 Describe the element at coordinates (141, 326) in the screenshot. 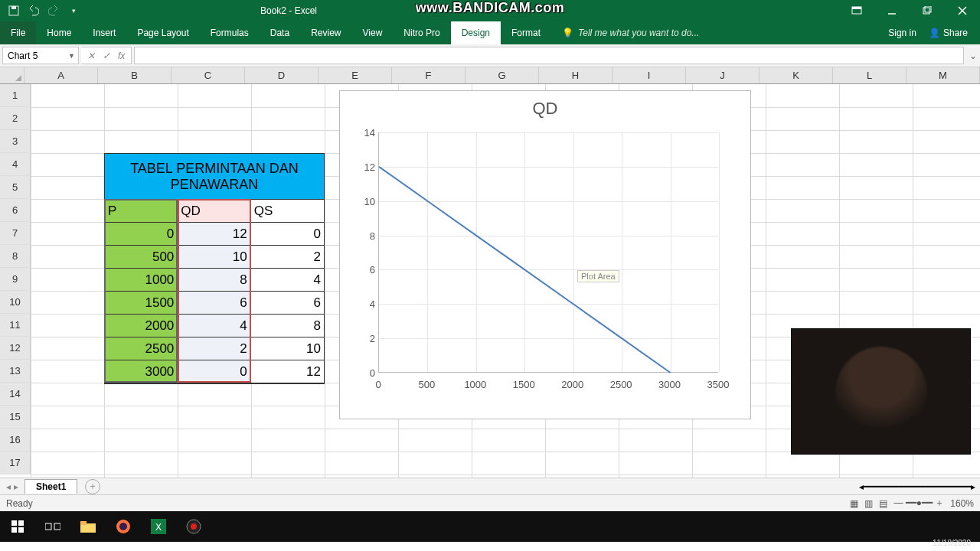

I see `table-cell-p: 2000` at that location.